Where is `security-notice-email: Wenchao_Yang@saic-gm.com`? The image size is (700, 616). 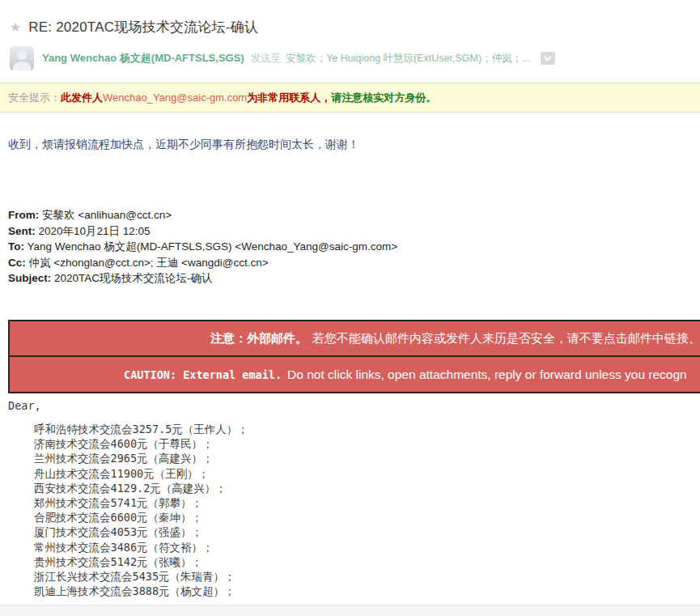 security-notice-email: Wenchao_Yang@saic-gm.com is located at coordinates (175, 97).